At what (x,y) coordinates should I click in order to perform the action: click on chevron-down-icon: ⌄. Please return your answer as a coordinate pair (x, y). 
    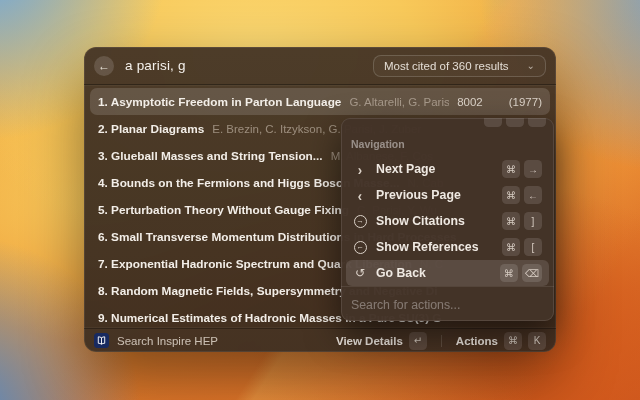
    Looking at the image, I should click on (531, 66).